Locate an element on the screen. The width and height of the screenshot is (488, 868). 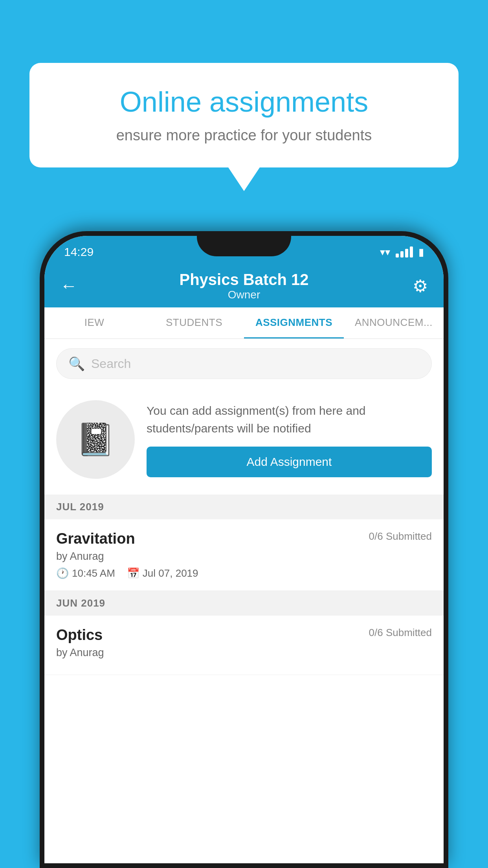
assignment-notice: 📓 You can add assignment(s) from here an… is located at coordinates (244, 440).